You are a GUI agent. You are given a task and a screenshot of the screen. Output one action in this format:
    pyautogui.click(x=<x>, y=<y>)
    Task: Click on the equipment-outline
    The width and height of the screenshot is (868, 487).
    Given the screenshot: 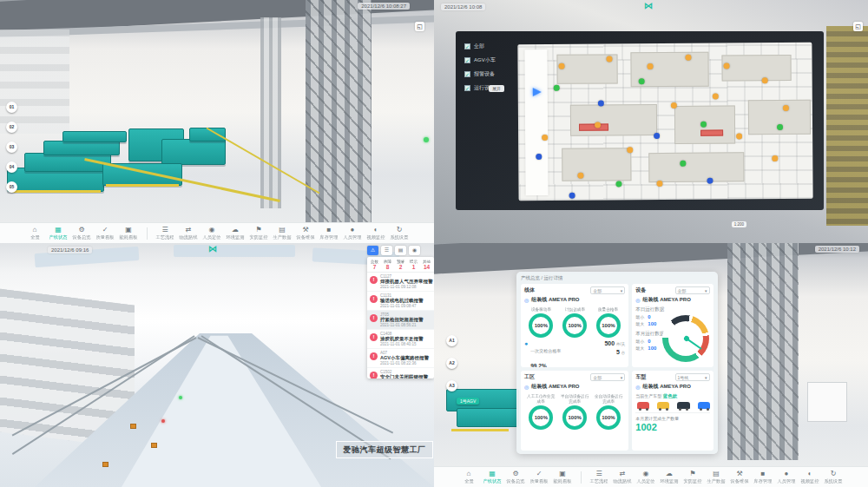 What is the action you would take?
    pyautogui.click(x=696, y=167)
    